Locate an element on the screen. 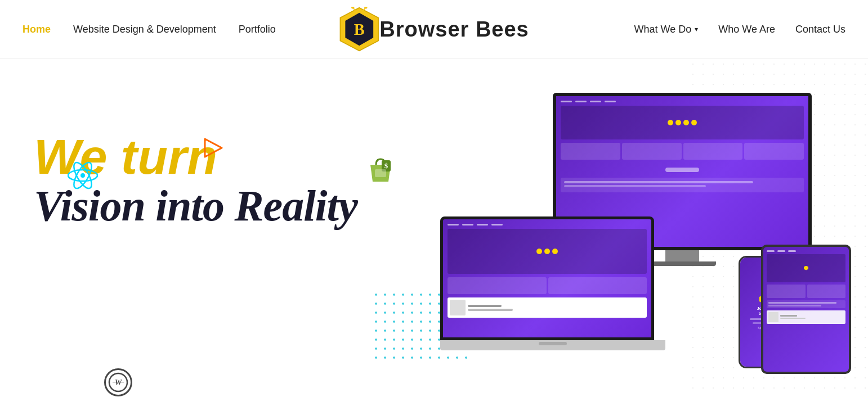 The image size is (868, 397). play-icon is located at coordinates (213, 149).